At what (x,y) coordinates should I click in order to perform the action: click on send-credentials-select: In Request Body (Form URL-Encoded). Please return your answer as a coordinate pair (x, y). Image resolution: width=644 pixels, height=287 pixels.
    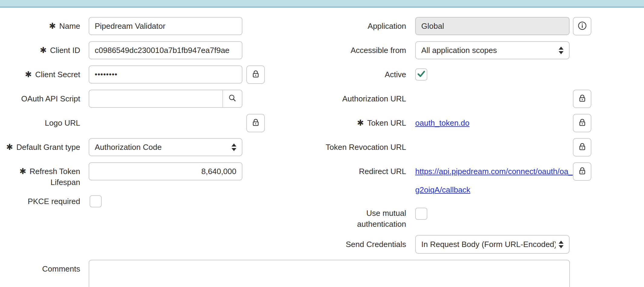
    Looking at the image, I should click on (492, 244).